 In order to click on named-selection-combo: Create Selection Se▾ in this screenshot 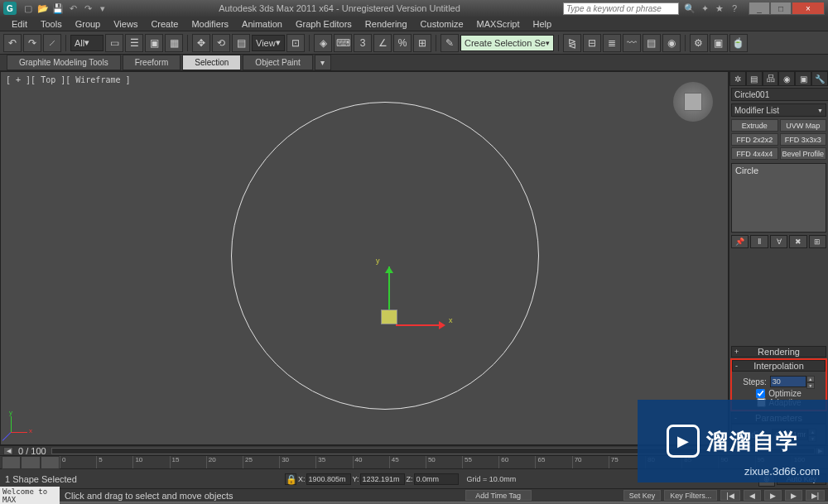, I will do `click(507, 43)`.